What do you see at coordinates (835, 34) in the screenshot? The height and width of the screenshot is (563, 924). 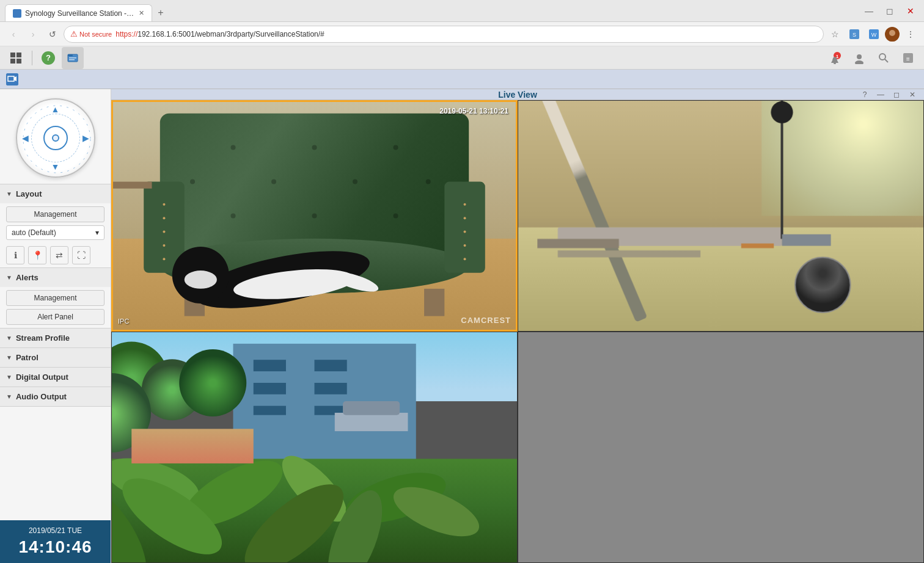 I see `bookmark-btn: ☆` at bounding box center [835, 34].